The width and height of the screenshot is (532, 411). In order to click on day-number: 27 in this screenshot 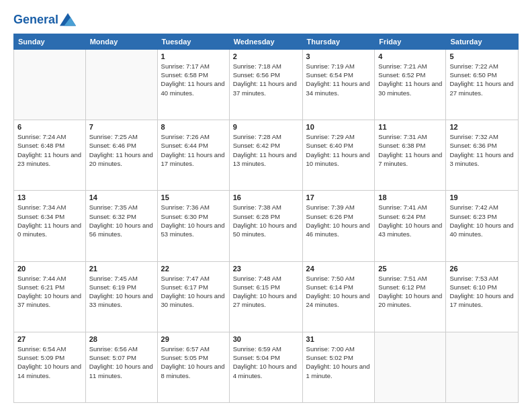, I will do `click(50, 339)`.